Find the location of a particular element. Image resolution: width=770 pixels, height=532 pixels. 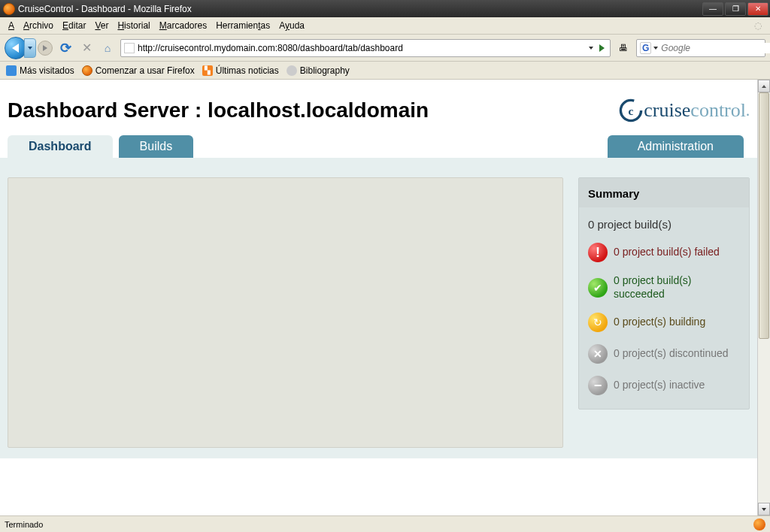

tab-dashboard: Dashboard is located at coordinates (60, 147).